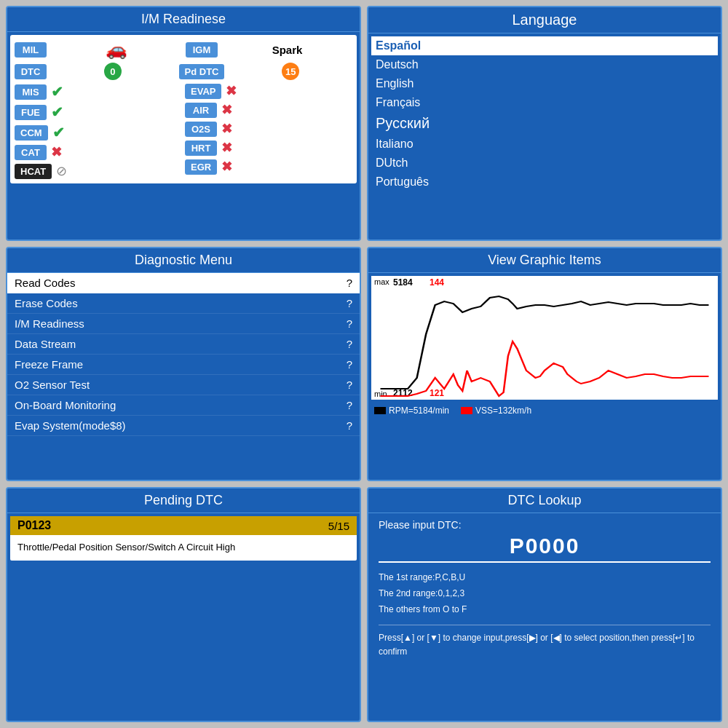  What do you see at coordinates (183, 426) in the screenshot?
I see `diag-evap-system: Evap System(mode$8) ?` at bounding box center [183, 426].